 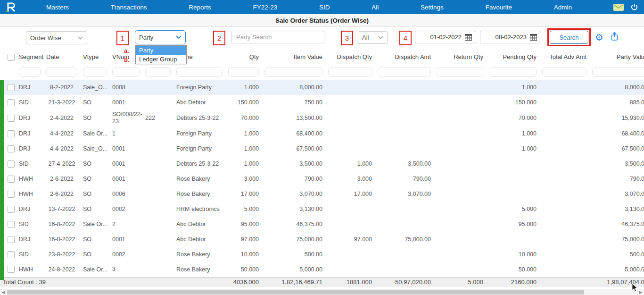 I want to click on search-button: Search, so click(x=569, y=37).